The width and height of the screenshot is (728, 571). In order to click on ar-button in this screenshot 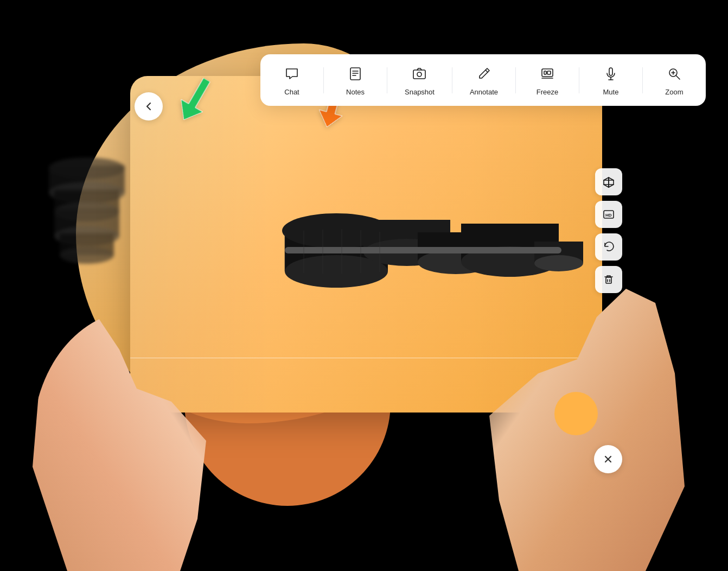, I will do `click(609, 182)`.